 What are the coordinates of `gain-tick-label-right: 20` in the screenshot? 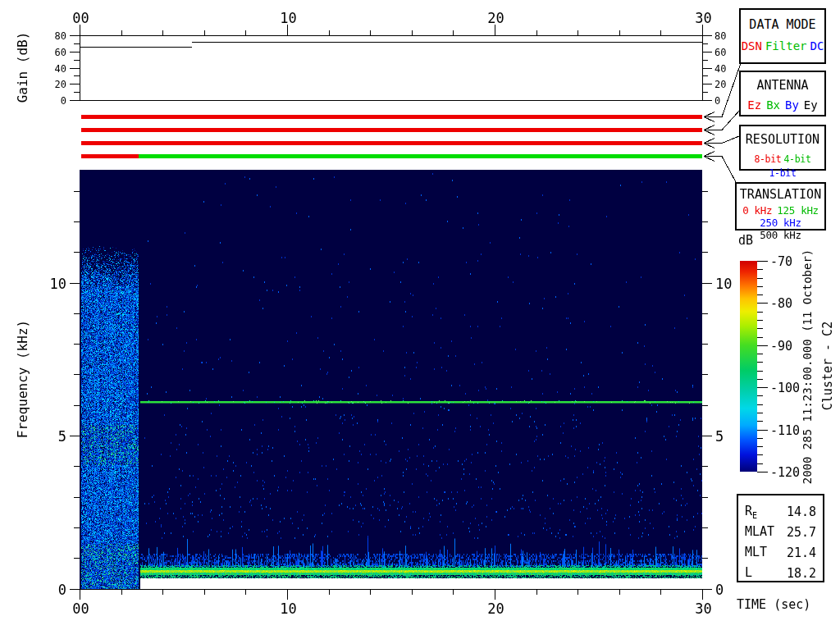 It's located at (720, 84).